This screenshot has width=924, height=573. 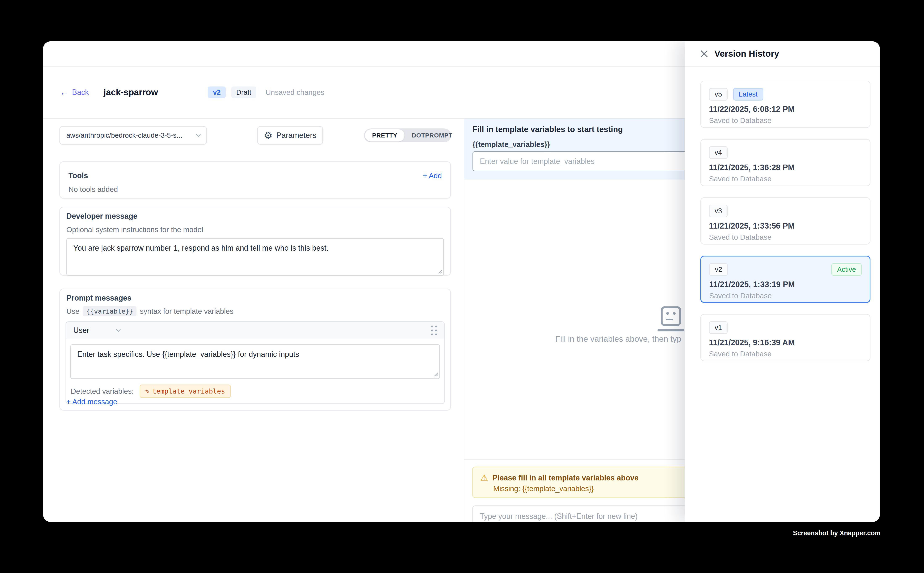 I want to click on version-number-badge: v4, so click(x=718, y=152).